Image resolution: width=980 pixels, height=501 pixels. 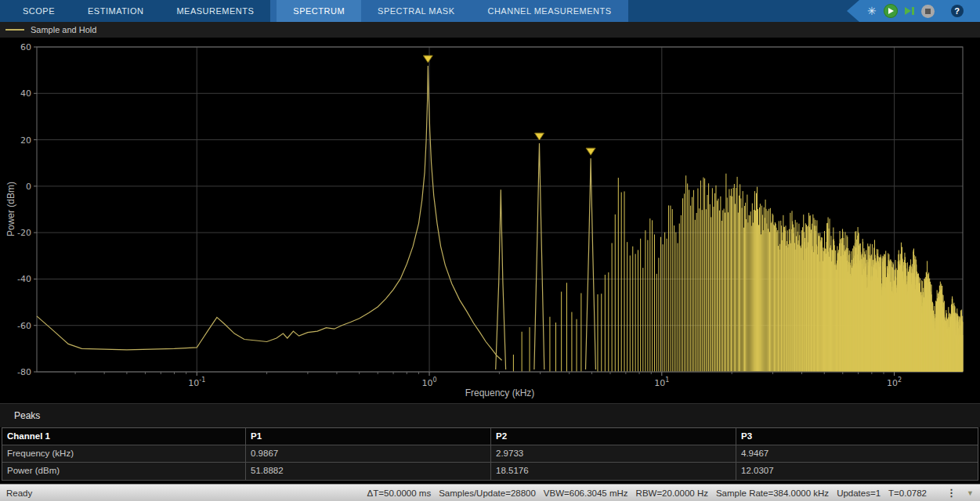 I want to click on header-channel: Channel 1, so click(x=124, y=437).